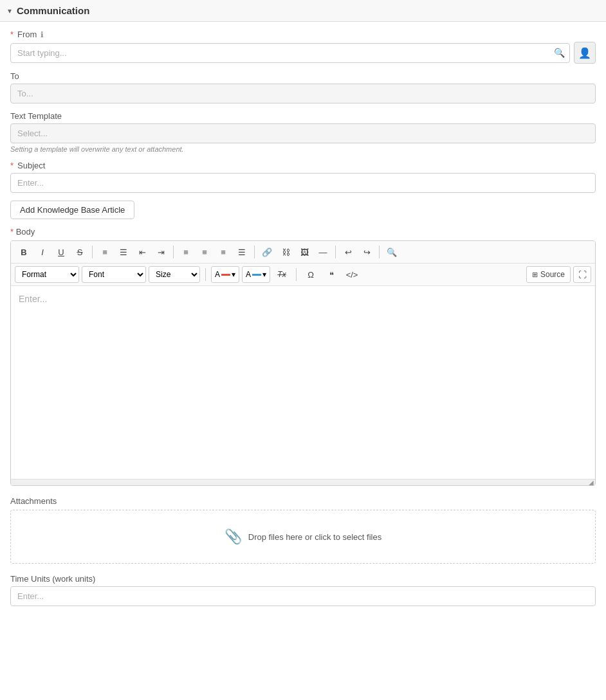 The height and width of the screenshot is (700, 606). Describe the element at coordinates (223, 252) in the screenshot. I see `align-right-button: ≡` at that location.